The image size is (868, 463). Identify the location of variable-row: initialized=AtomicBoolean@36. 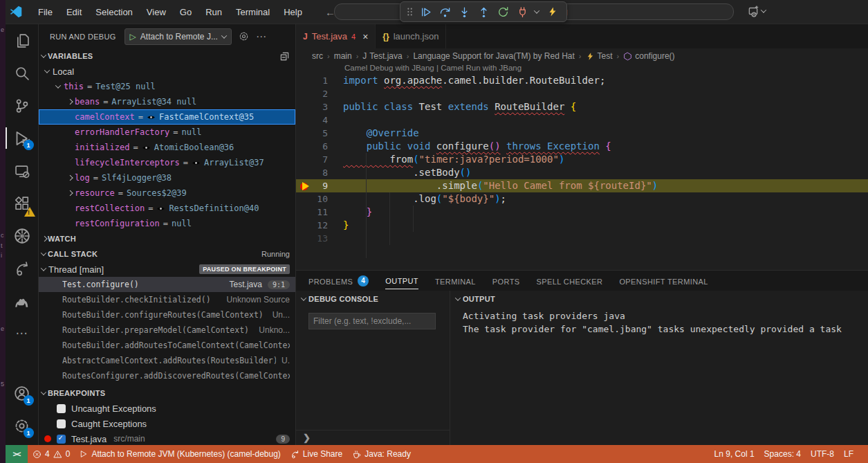
(167, 147).